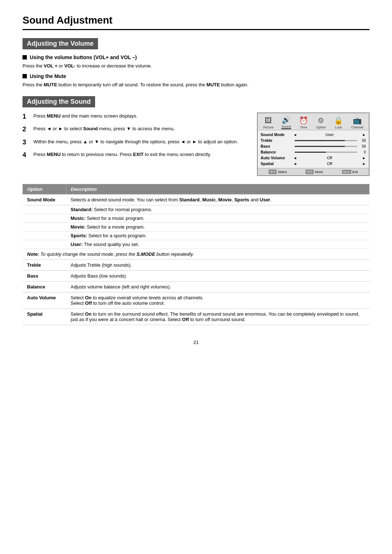 Image resolution: width=392 pixels, height=554 pixels. I want to click on balance-slider, so click(326, 152).